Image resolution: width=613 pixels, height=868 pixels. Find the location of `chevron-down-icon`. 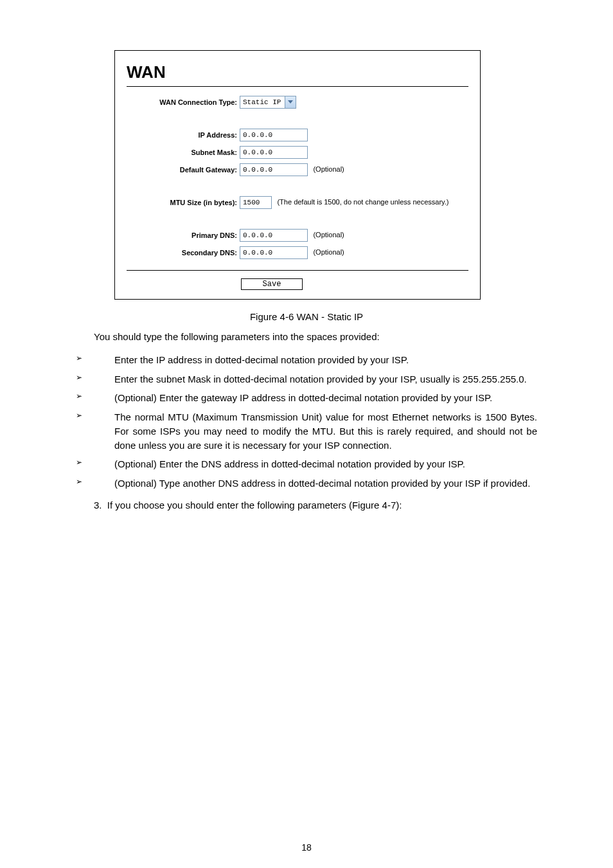

chevron-down-icon is located at coordinates (290, 102).